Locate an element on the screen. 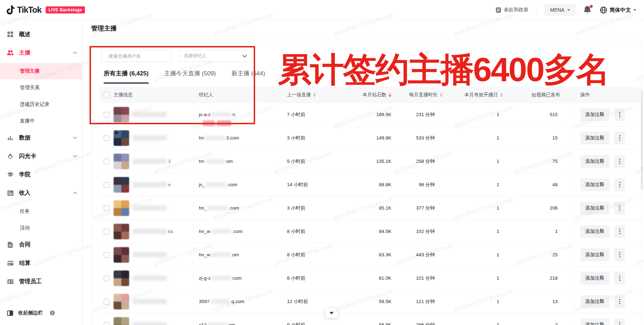 The image size is (644, 325). videos-cell: 15 is located at coordinates (538, 138).